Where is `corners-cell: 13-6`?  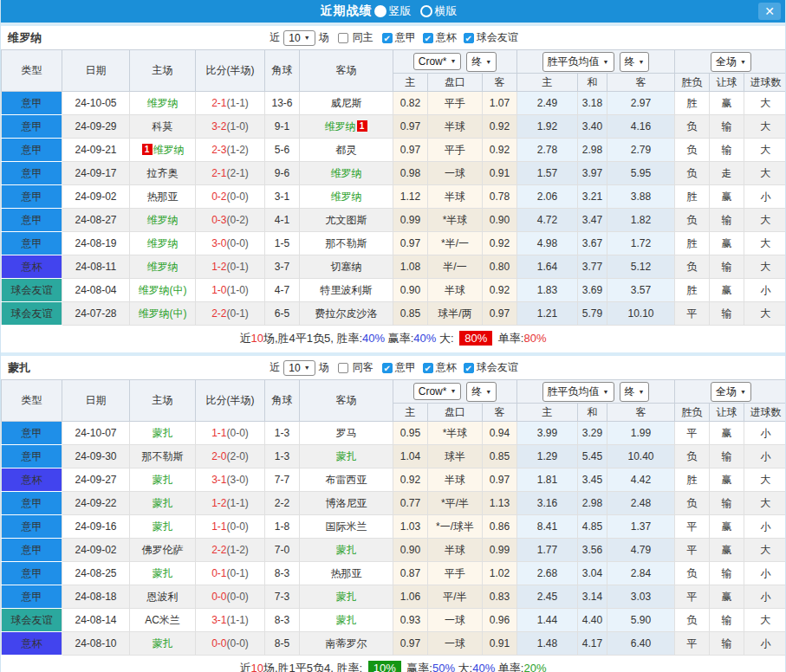 corners-cell: 13-6 is located at coordinates (283, 104).